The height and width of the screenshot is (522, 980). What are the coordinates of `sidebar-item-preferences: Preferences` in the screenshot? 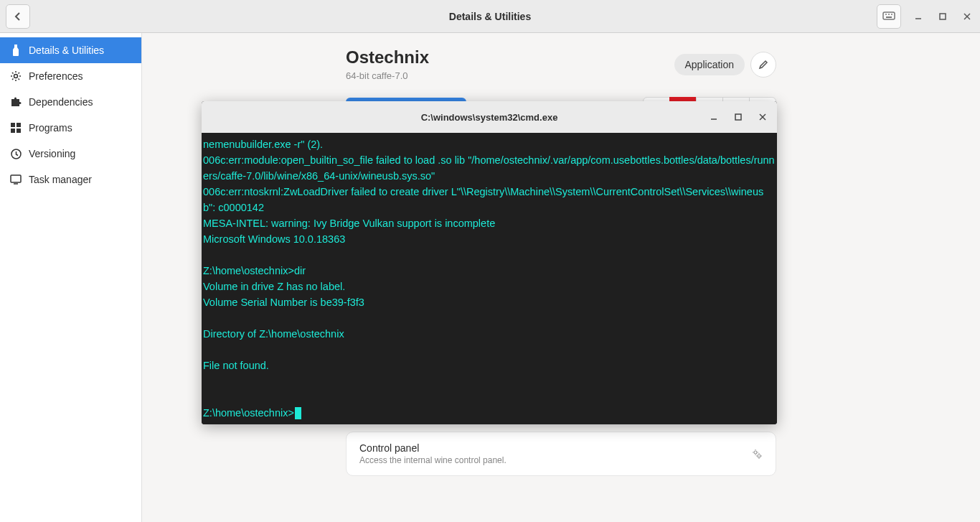 It's located at (70, 76).